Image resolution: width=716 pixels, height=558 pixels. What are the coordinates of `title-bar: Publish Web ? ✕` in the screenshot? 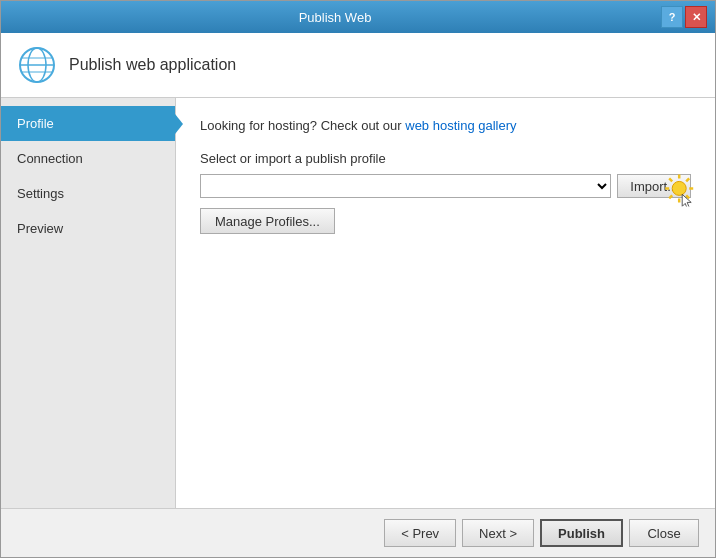 It's located at (358, 17).